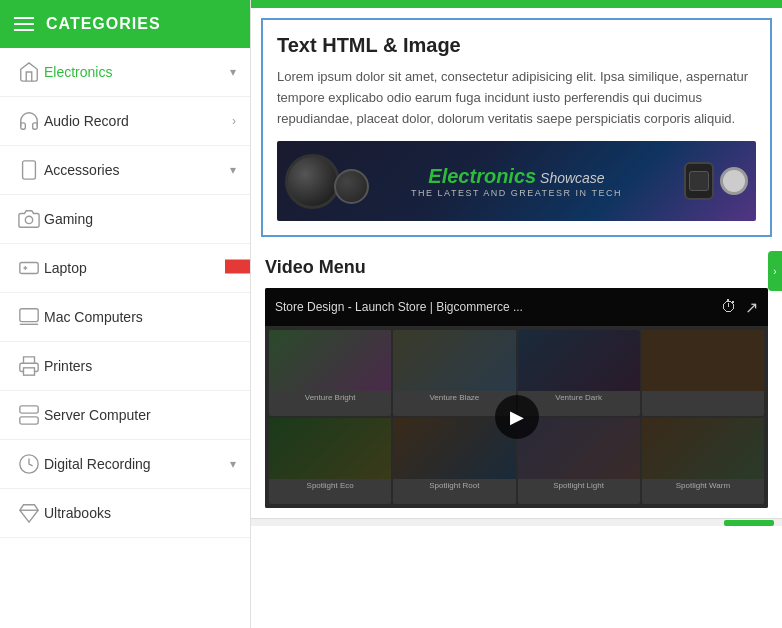 This screenshot has height=628, width=782. What do you see at coordinates (140, 219) in the screenshot?
I see `sidebar-item-label-gaming: Gaming` at bounding box center [140, 219].